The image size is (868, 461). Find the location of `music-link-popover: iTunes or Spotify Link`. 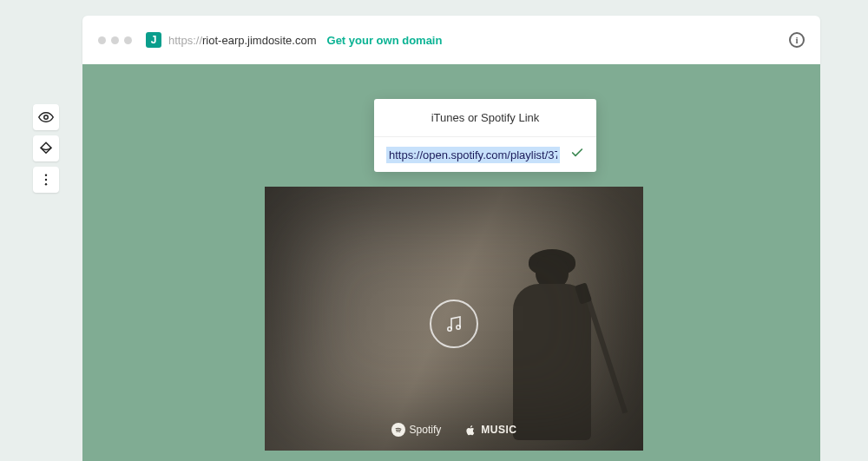

music-link-popover: iTunes or Spotify Link is located at coordinates (485, 135).